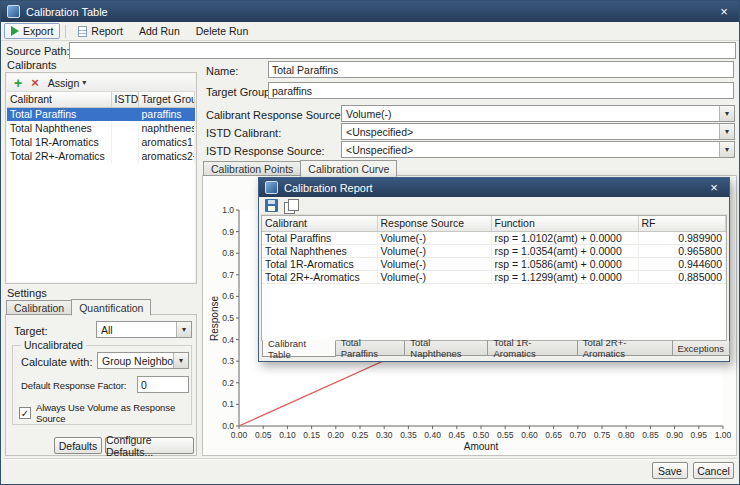  What do you see at coordinates (320, 276) in the screenshot?
I see `report-calibrant-cell: Total 2R+-Aromatics` at bounding box center [320, 276].